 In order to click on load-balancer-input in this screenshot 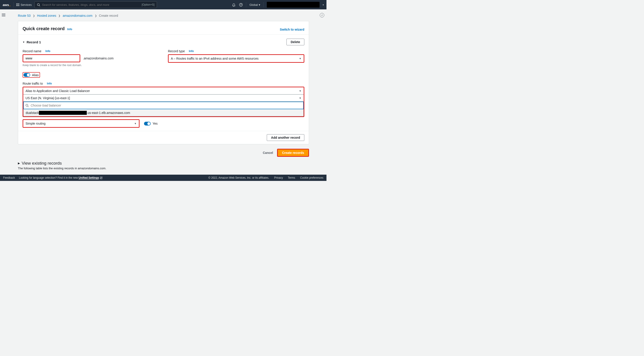, I will do `click(166, 105)`.